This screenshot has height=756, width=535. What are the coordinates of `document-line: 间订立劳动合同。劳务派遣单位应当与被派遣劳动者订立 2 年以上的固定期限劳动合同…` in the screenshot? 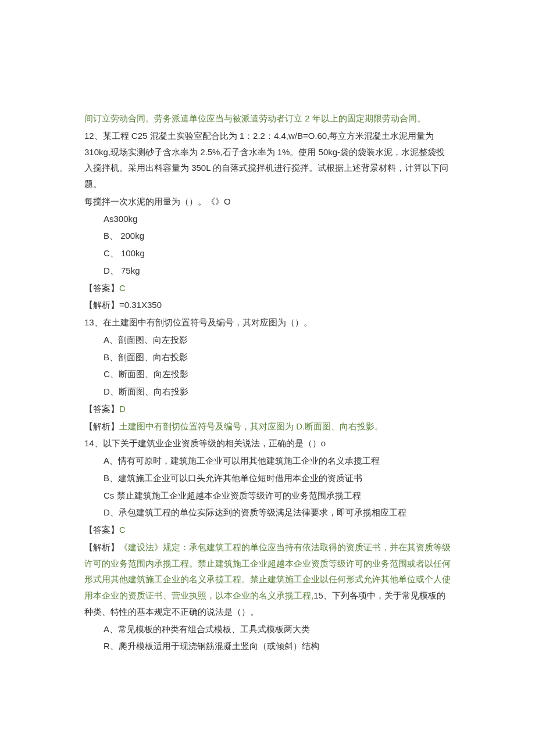 It's located at (268, 119).